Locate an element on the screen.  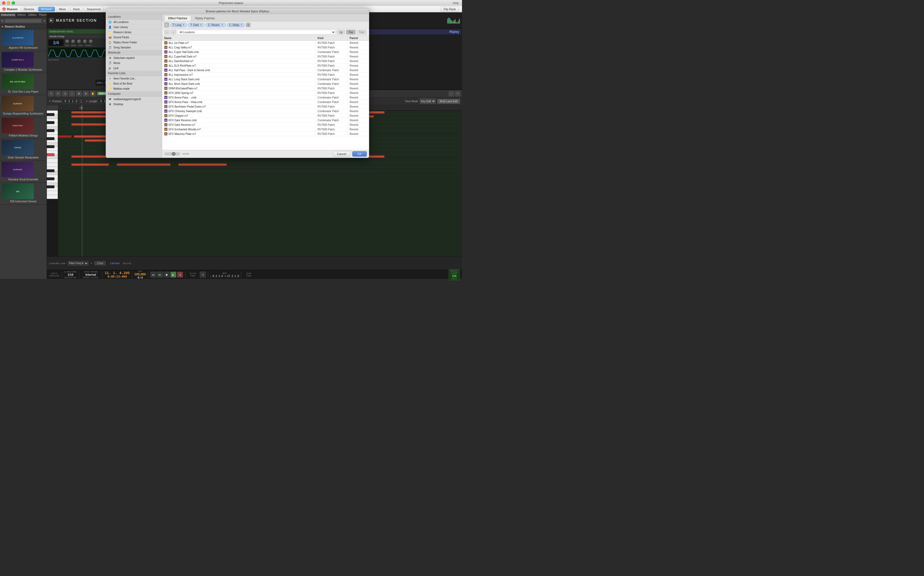
window-controls is located at coordinates (8, 3).